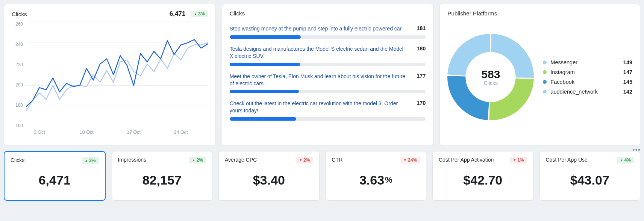 The height and width of the screenshot is (221, 644). I want to click on y-tick-label: 160, so click(19, 126).